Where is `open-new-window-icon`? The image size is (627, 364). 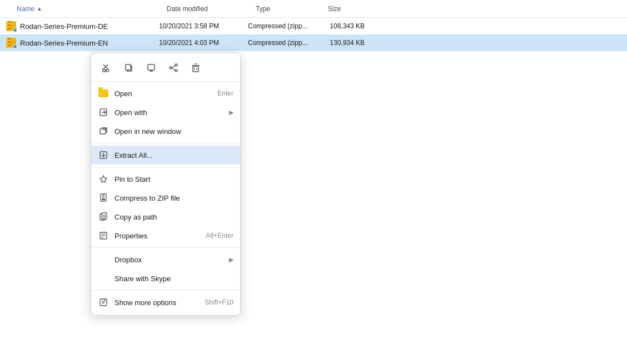
open-new-window-icon is located at coordinates (103, 131).